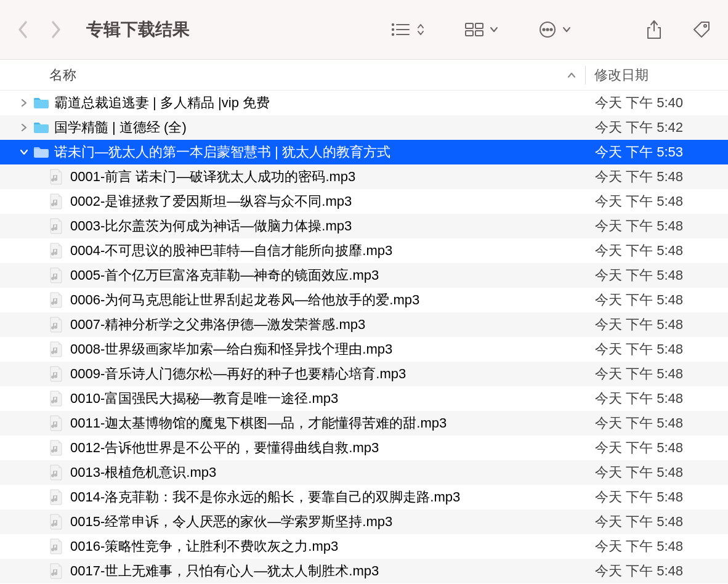  What do you see at coordinates (364, 300) in the screenshot?
I see `file-row: 0006-为何马克思能让世界刮起龙卷风—给他放手的爱.mp3今天 下午 5:48` at bounding box center [364, 300].